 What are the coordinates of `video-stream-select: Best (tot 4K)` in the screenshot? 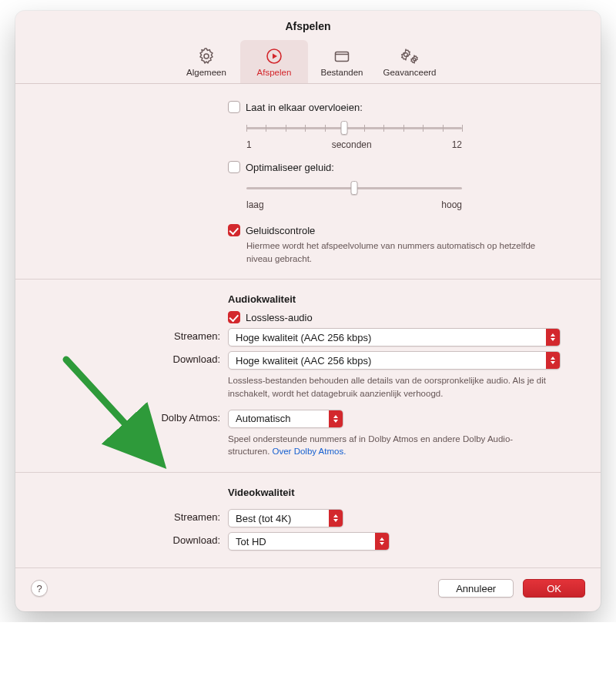 It's located at (286, 518).